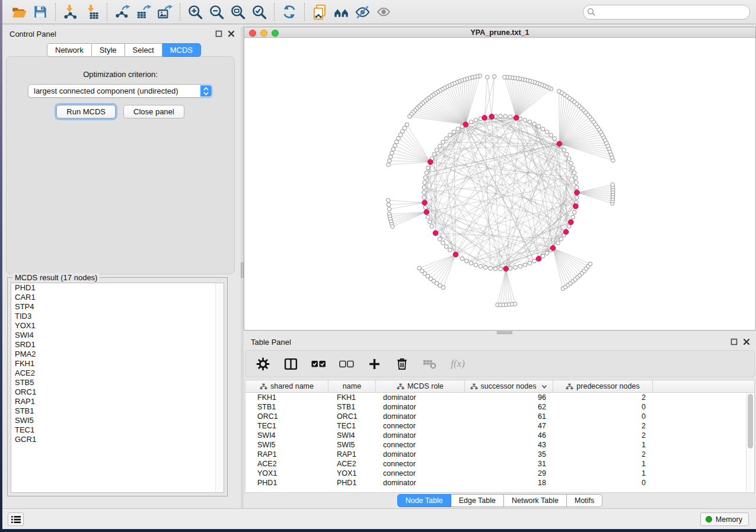 This screenshot has width=756, height=532. Describe the element at coordinates (509, 426) in the screenshot. I see `cell-successor-nodes: 47` at that location.